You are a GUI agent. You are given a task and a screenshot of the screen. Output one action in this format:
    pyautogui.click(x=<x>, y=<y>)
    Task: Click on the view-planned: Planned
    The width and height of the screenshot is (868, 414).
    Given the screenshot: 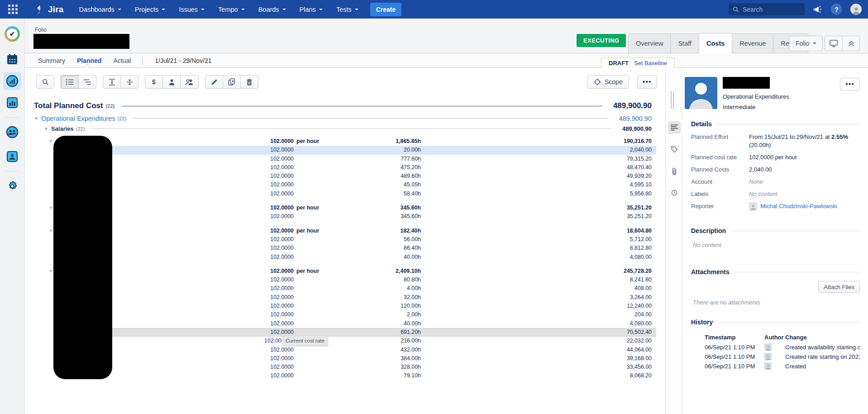 What is the action you would take?
    pyautogui.click(x=89, y=61)
    